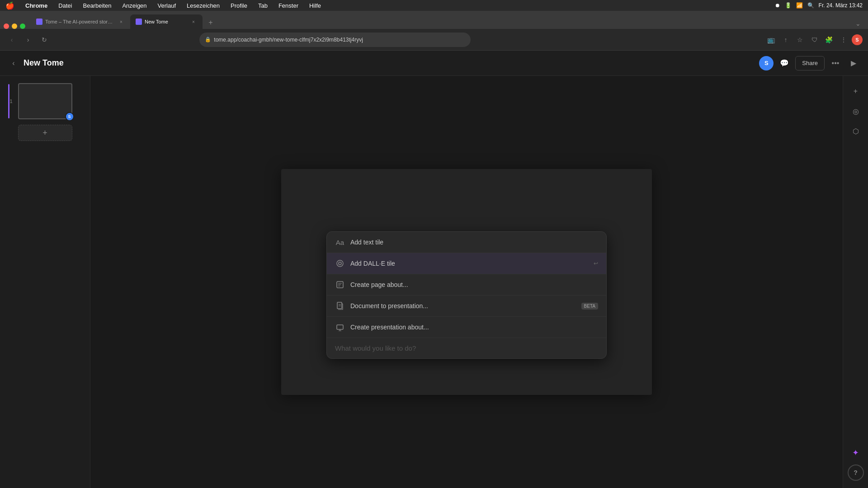 This screenshot has width=868, height=488. Describe the element at coordinates (810, 63) in the screenshot. I see `share-button: Share` at that location.